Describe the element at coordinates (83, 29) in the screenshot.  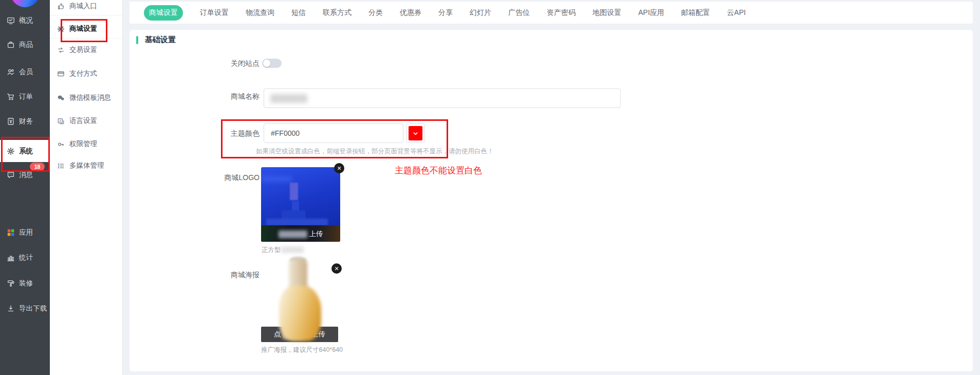
I see `menu-item-label: 商城设置` at that location.